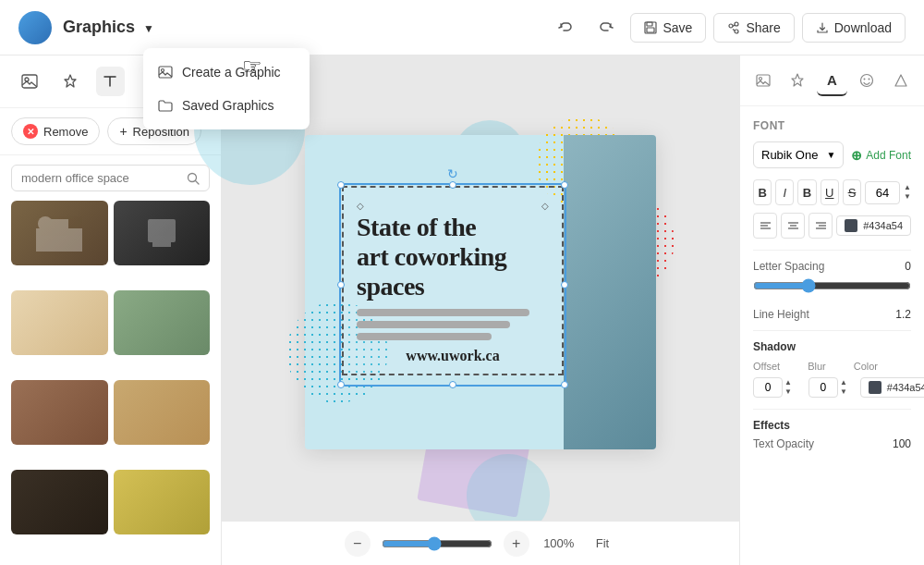  Describe the element at coordinates (857, 155) in the screenshot. I see `plus-icon: ⊕` at that location.